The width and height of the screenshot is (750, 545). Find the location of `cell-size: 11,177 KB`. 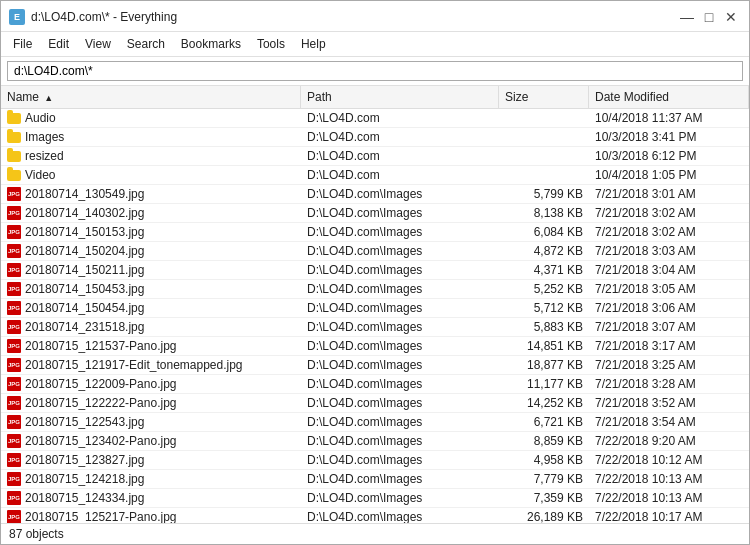

cell-size: 11,177 KB is located at coordinates (544, 384).